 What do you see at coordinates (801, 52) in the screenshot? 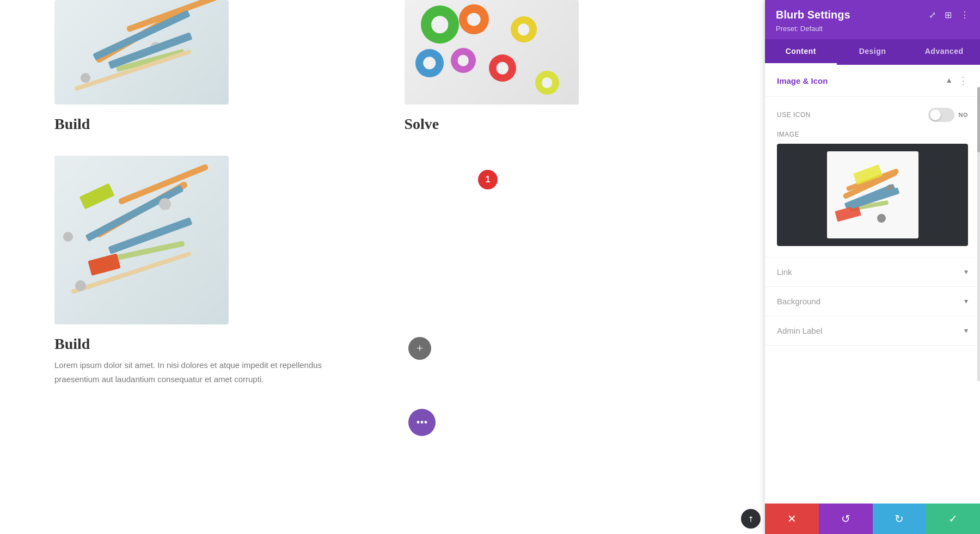
I see `tab-content: Content` at bounding box center [801, 52].